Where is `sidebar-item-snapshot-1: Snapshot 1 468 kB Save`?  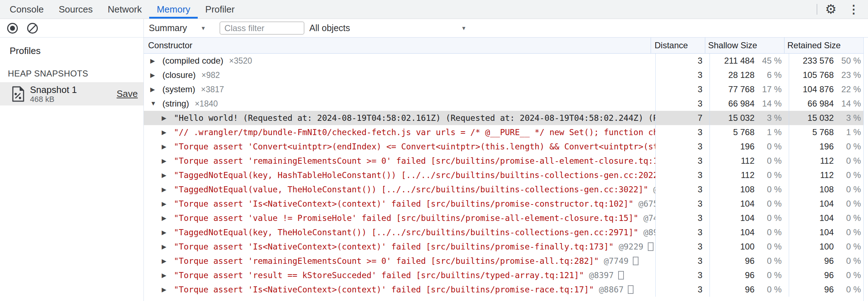 sidebar-item-snapshot-1: Snapshot 1 468 kB Save is located at coordinates (72, 94).